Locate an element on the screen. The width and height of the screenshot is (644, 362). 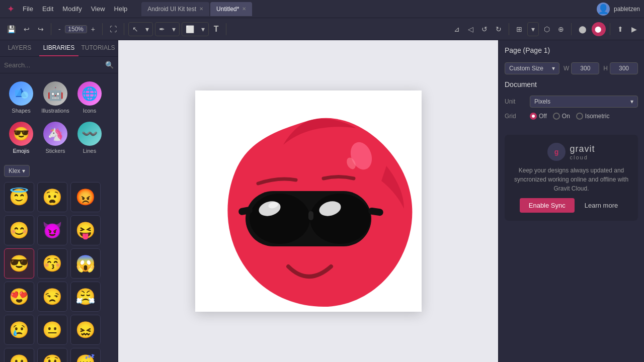
zoom-control: - + is located at coordinates (76, 29).